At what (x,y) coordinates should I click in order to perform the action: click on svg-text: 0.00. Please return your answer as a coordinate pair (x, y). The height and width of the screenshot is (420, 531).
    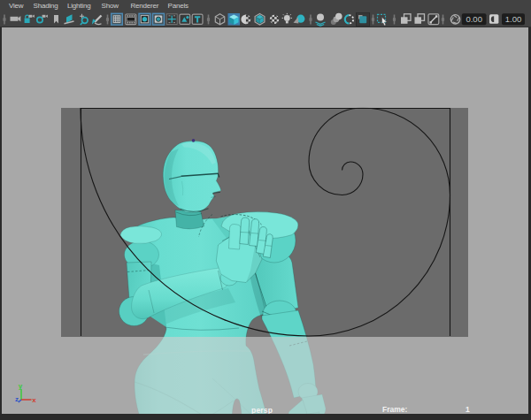
    Looking at the image, I should click on (474, 19).